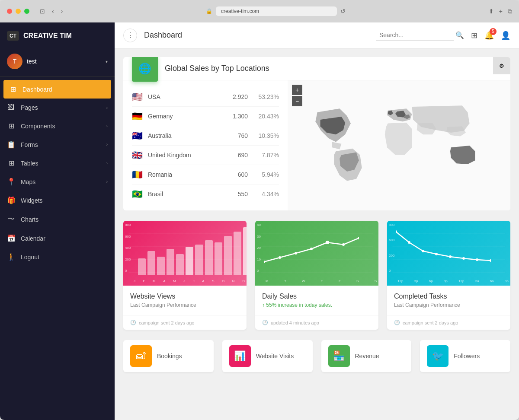 This screenshot has height=420, width=519. Describe the element at coordinates (13, 36) in the screenshot. I see `logo-badge: CT` at that location.